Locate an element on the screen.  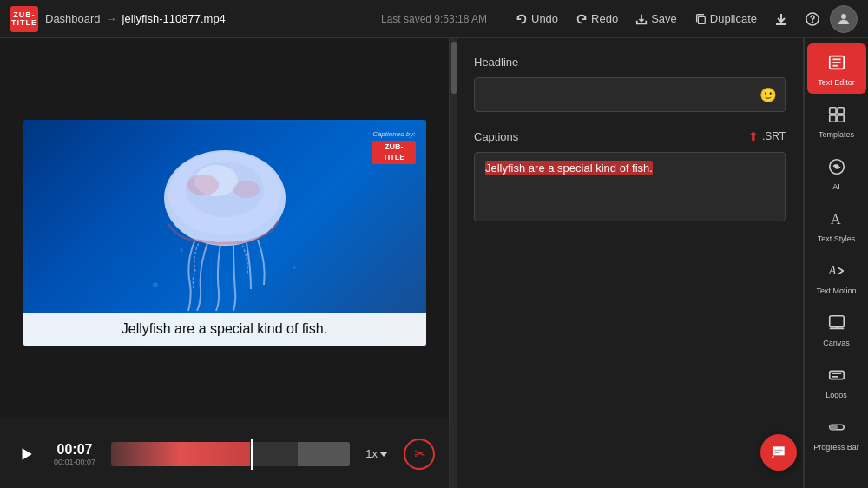
sidebar-label-text-motion: Text Motion is located at coordinates (836, 291).